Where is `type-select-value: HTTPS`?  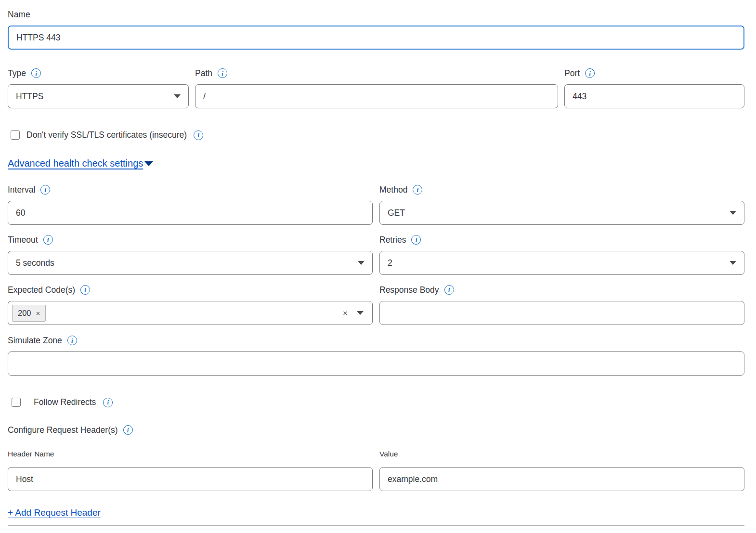
type-select-value: HTTPS is located at coordinates (30, 96).